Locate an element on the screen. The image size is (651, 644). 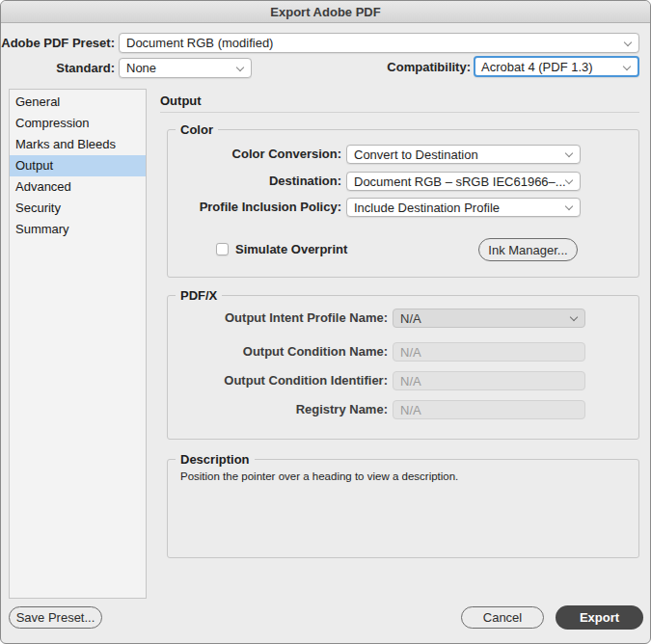
sidebar-item-security: Security is located at coordinates (77, 208).